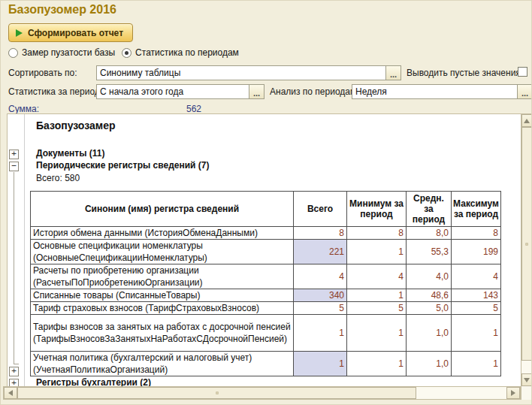 The image size is (532, 405). I want to click on register-name-cell: История обмена данными (ИсторияОбменаДан…, so click(162, 233).